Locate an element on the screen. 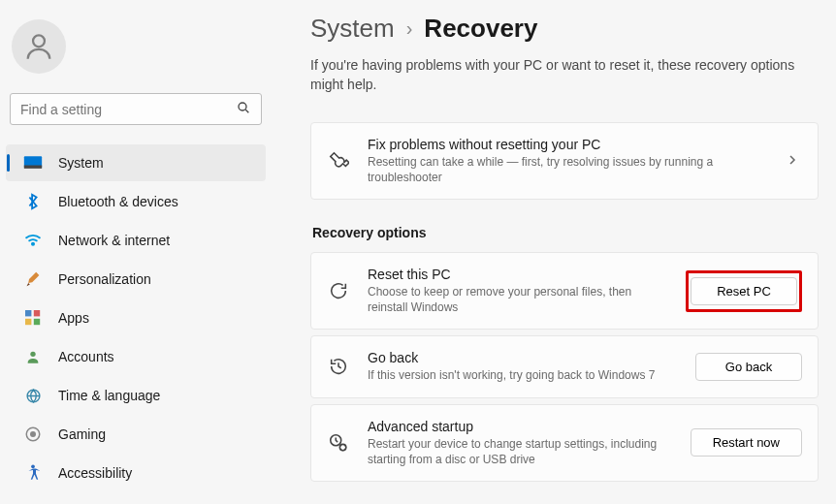  search-icon is located at coordinates (243, 109).